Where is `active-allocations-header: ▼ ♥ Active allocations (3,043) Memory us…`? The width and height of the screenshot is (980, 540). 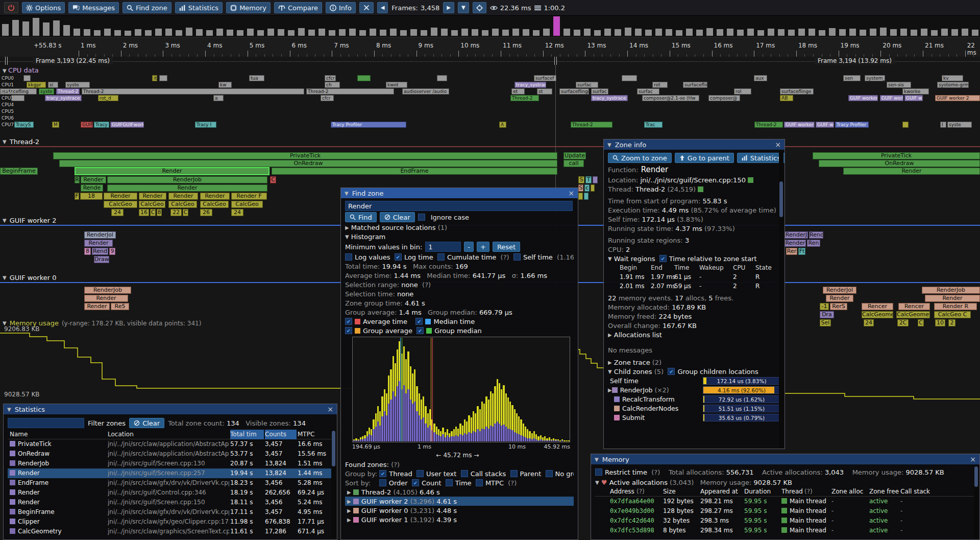 active-allocations-header: ▼ ♥ Active allocations (3,043) Memory us… is located at coordinates (785, 482).